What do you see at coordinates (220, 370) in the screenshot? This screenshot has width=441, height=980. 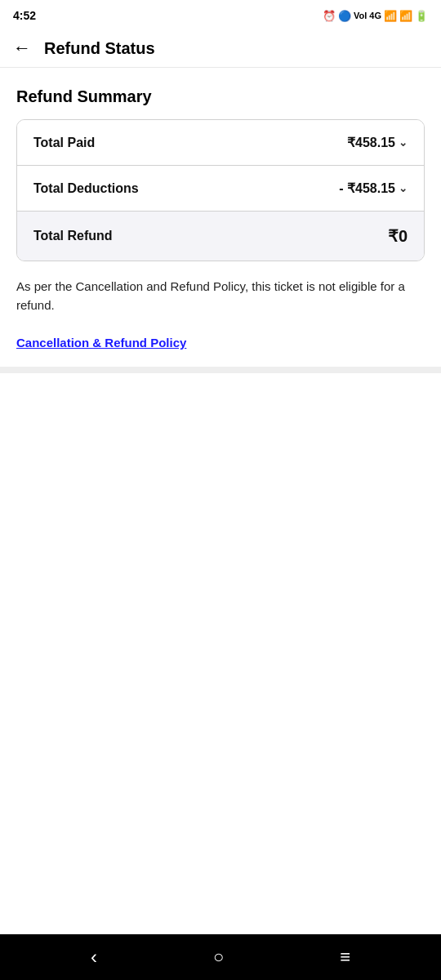 I see `section-separator` at bounding box center [220, 370].